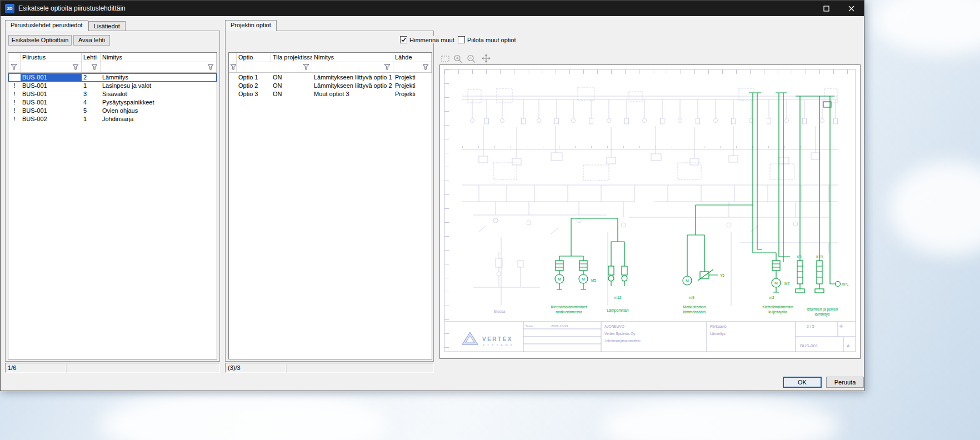  Describe the element at coordinates (330, 78) in the screenshot. I see `table-row: Optio 1 ON Lämmitykseen liittyvä optio 1…` at that location.